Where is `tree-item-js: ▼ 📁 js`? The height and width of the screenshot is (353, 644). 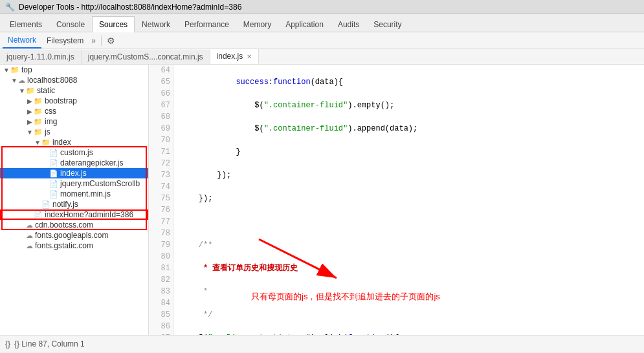
tree-item-js: ▼ 📁 js is located at coordinates (74, 132).